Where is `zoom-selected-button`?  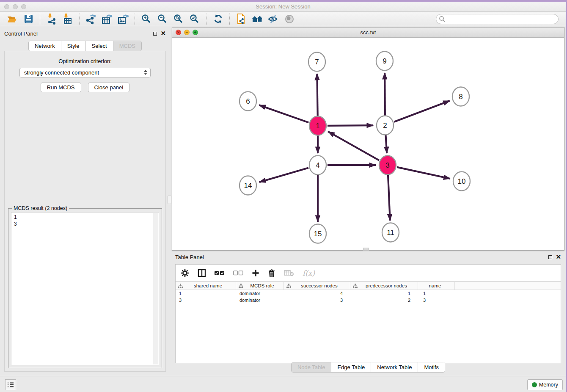
zoom-selected-button is located at coordinates (195, 19).